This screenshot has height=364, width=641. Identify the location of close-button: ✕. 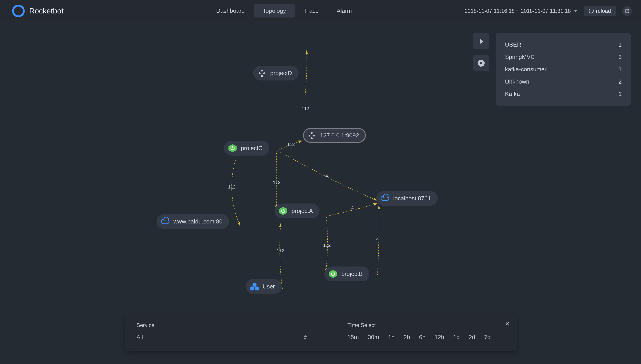
(507, 324).